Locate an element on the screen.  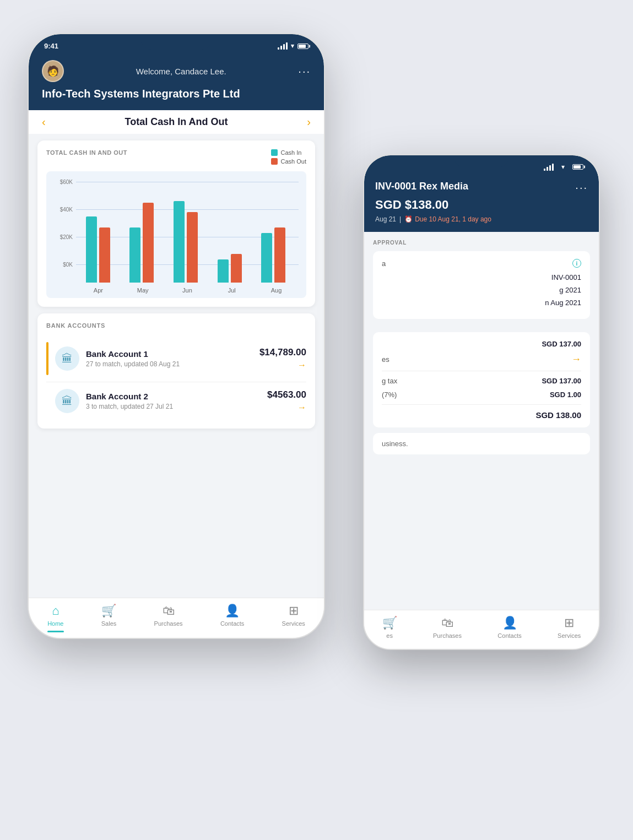
line-items-section: SGD 137.00 es → g tax SGD 137.00 is located at coordinates (481, 393).